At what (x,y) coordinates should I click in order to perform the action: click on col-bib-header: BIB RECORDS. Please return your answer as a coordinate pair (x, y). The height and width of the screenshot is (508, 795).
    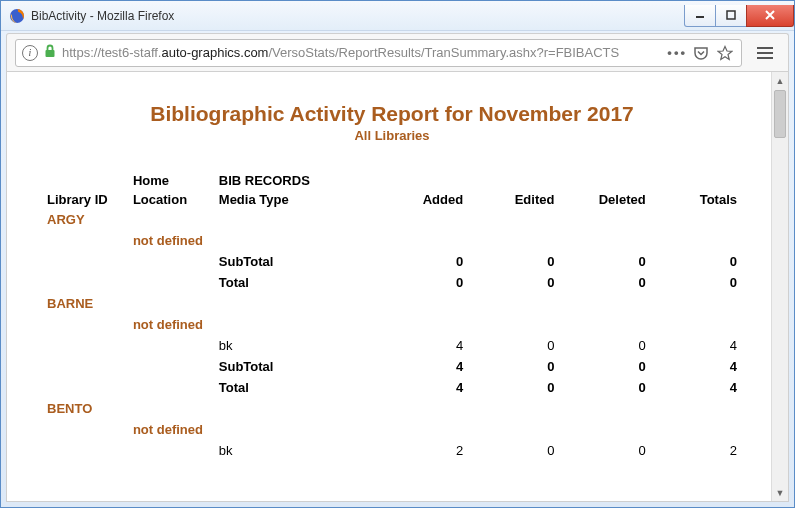
    Looking at the image, I should click on (296, 180).